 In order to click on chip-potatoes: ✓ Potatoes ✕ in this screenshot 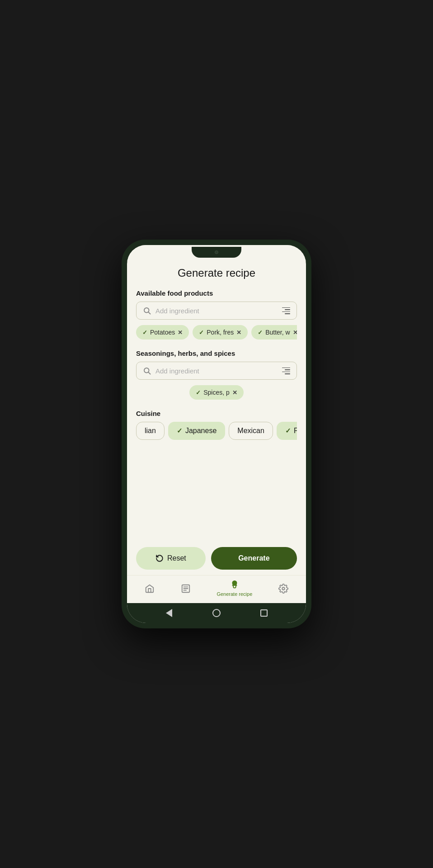, I will do `click(163, 332)`.